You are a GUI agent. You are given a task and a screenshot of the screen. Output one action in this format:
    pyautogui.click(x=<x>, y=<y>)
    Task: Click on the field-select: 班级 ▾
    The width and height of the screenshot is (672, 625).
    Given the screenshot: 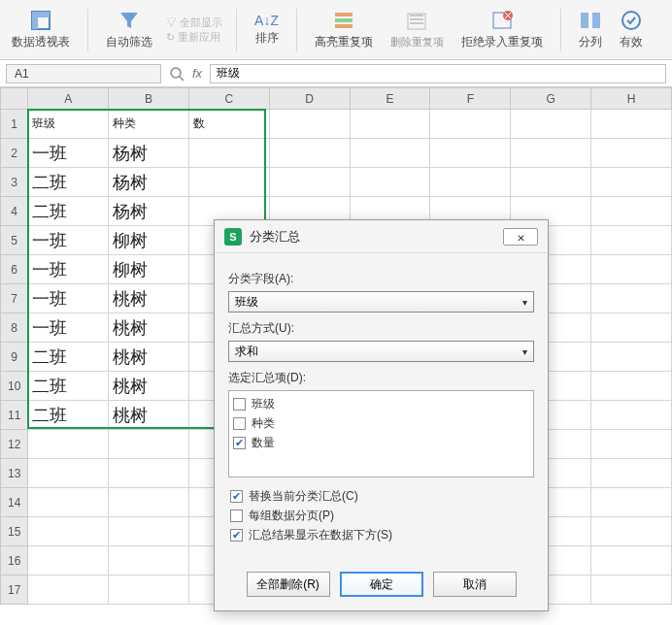 What is the action you would take?
    pyautogui.click(x=381, y=302)
    